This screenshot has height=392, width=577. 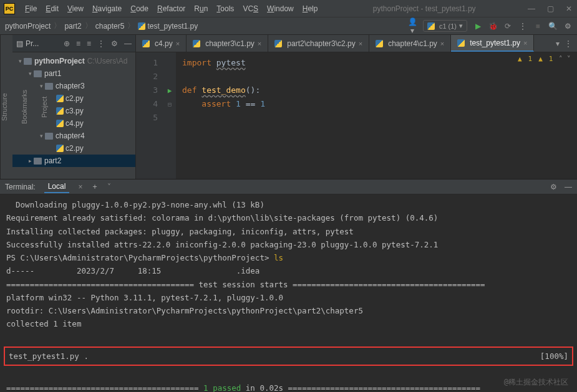 What do you see at coordinates (225, 9) in the screenshot?
I see `menu-tools: Tools` at bounding box center [225, 9].